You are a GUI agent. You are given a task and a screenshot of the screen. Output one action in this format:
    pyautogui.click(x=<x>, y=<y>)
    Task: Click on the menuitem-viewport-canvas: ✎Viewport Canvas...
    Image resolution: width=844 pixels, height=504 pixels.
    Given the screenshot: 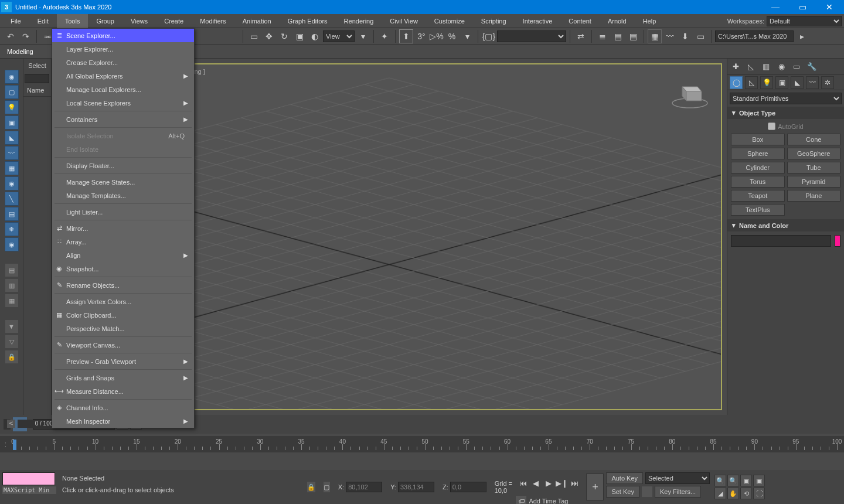 What is the action you would take?
    pyautogui.click(x=123, y=345)
    